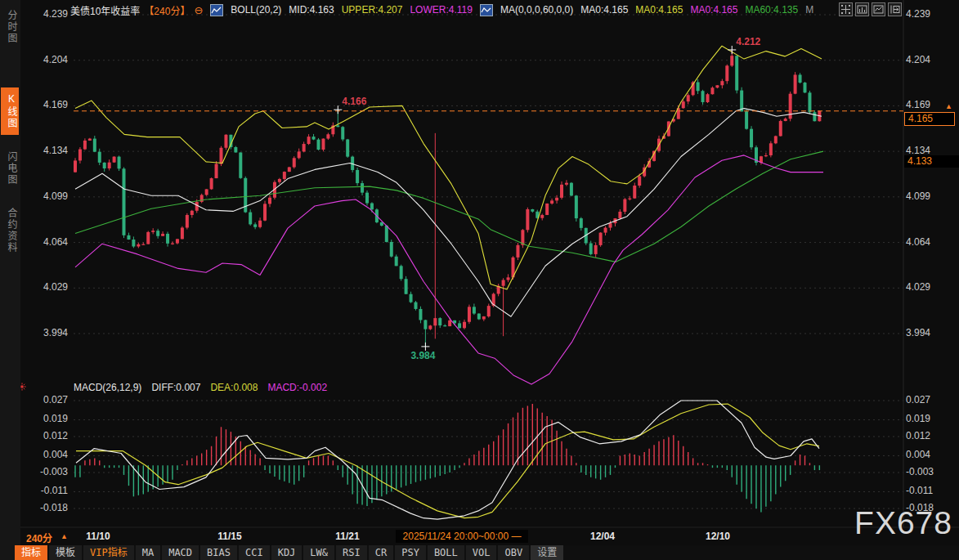  Describe the element at coordinates (219, 553) in the screenshot. I see `indicator-tab-BIAS: BIAS` at that location.